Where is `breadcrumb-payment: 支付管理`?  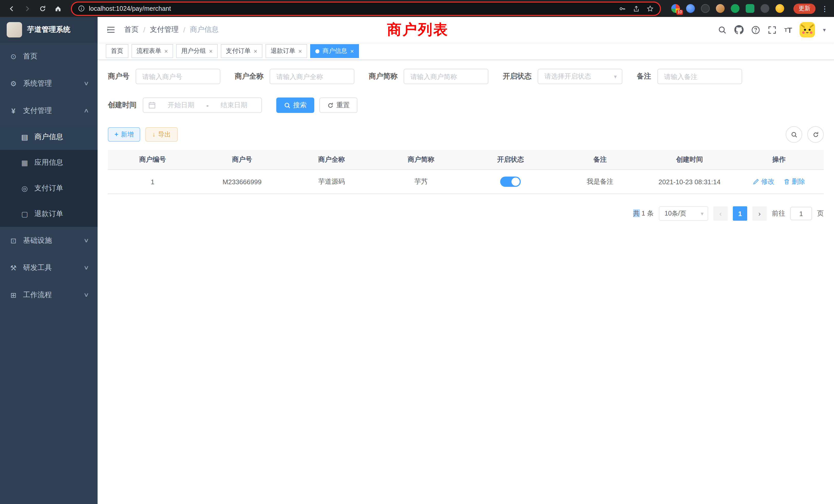
breadcrumb-payment: 支付管理 is located at coordinates (164, 30).